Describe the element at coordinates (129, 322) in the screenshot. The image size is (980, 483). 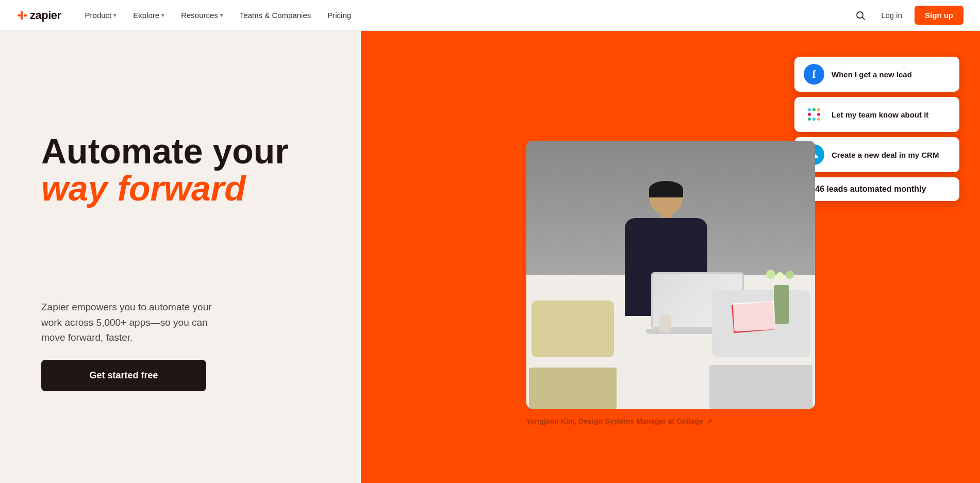
I see `hero-subtext: Zapier empowers you to automate your wor…` at that location.